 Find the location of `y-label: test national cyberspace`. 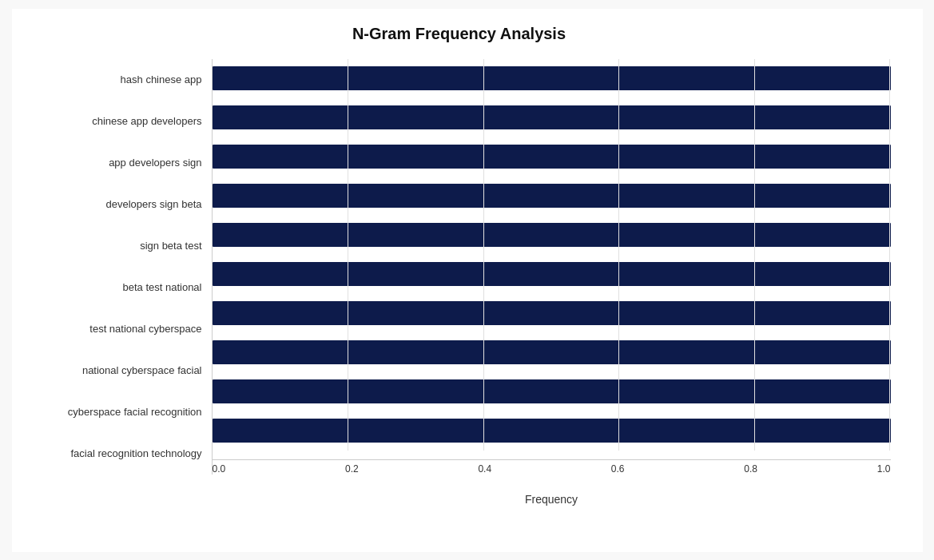

y-label: test national cyberspace is located at coordinates (145, 329).